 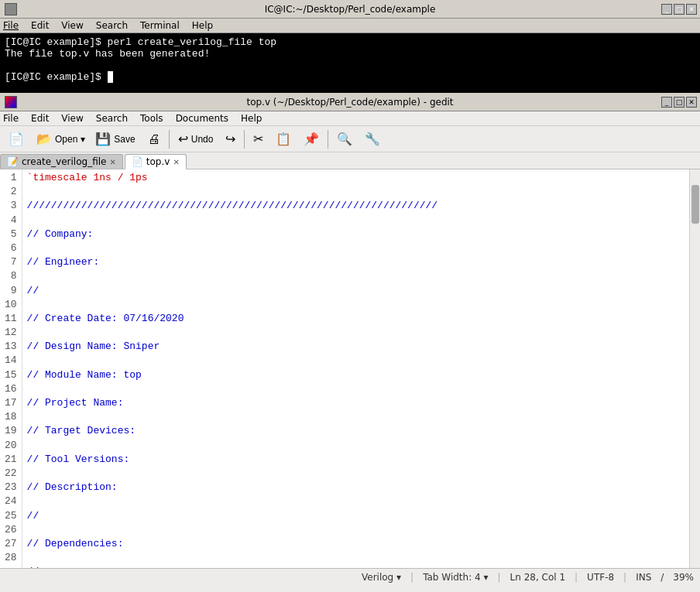 I want to click on terminal-window-controls: _ □ ✕, so click(x=679, y=9).